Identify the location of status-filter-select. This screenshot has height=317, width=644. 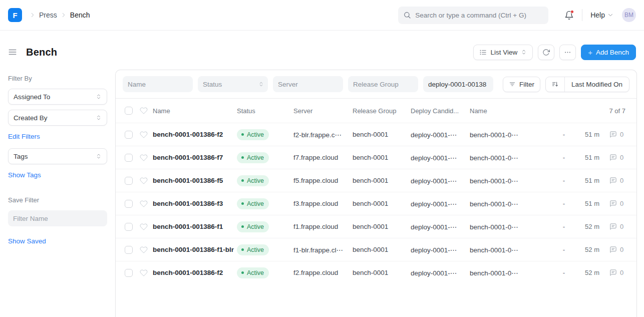
(233, 84).